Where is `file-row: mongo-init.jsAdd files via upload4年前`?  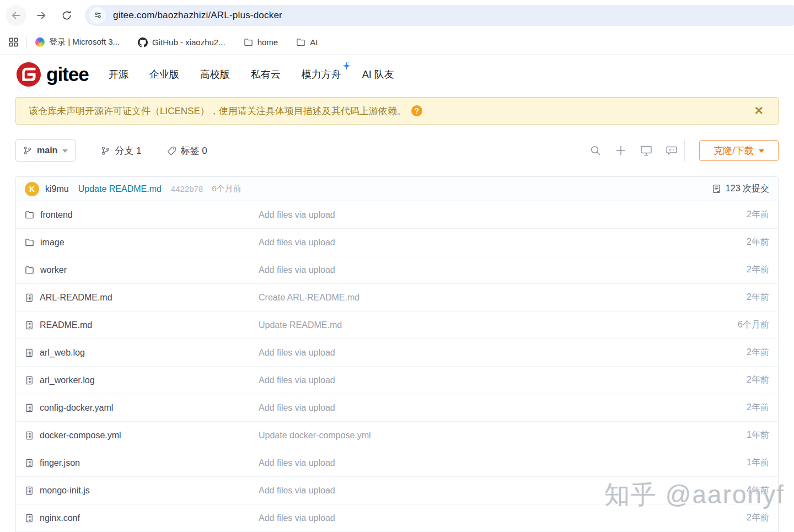 file-row: mongo-init.jsAdd files via upload4年前 is located at coordinates (397, 491).